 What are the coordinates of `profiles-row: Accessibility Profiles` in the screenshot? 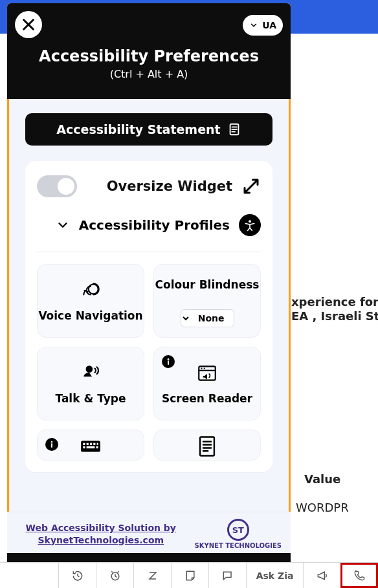 It's located at (149, 225).